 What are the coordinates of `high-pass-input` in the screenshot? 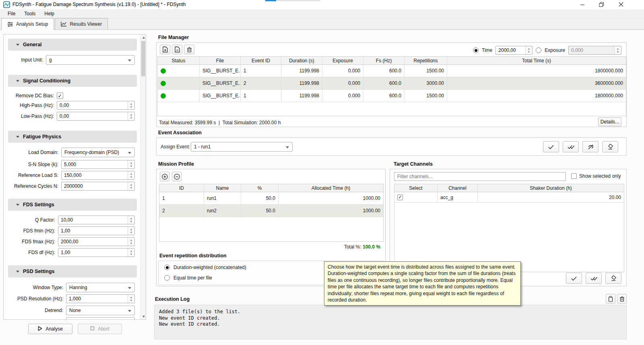 It's located at (93, 105).